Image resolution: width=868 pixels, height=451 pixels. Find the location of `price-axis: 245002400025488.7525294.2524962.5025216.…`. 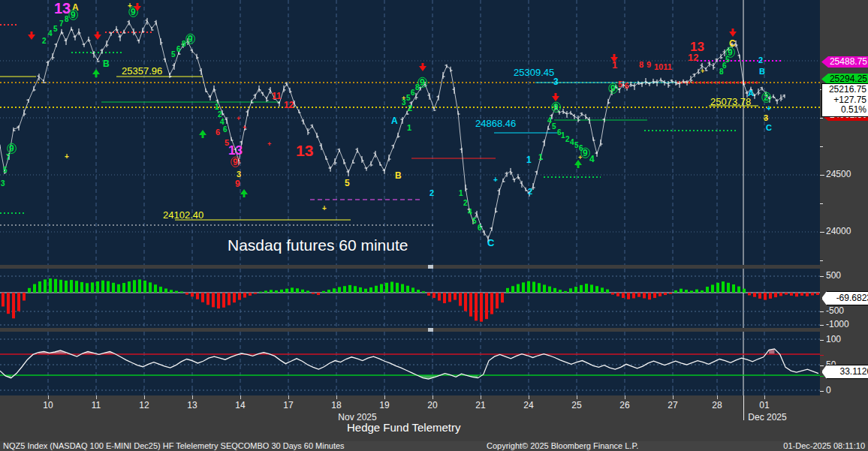

price-axis: 245002400025488.7525294.2524962.5025216.… is located at coordinates (844, 221).